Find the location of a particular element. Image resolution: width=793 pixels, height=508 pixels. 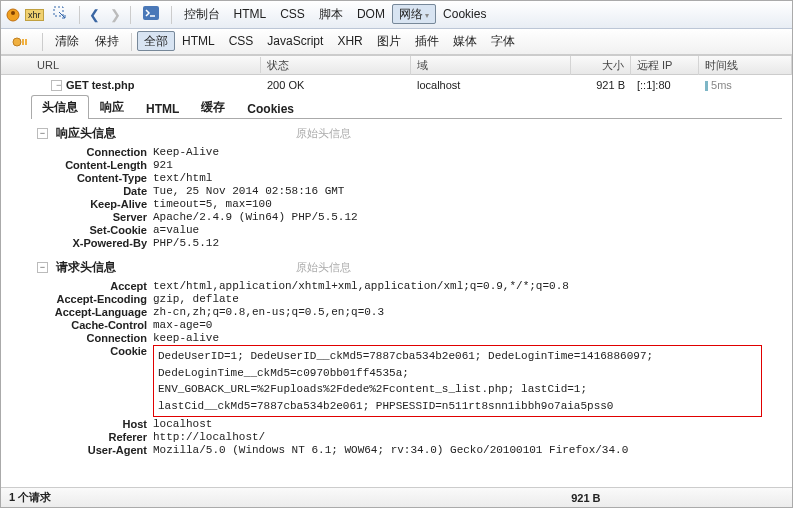

header-key: Host is located at coordinates (95, 424).